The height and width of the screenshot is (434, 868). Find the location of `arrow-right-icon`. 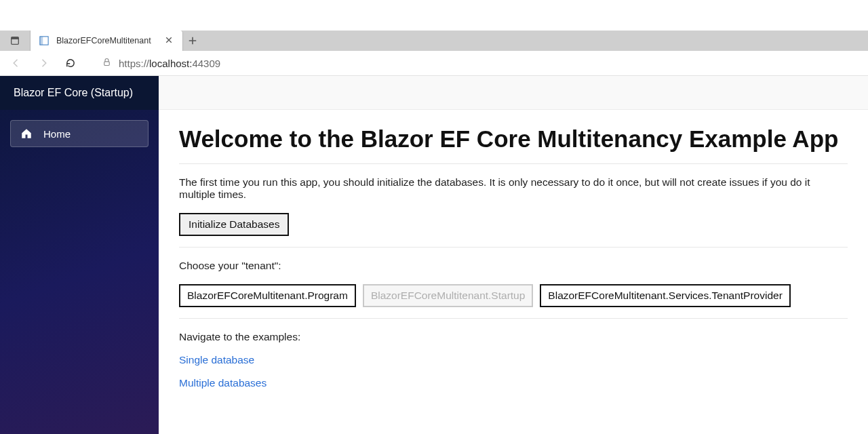

arrow-right-icon is located at coordinates (43, 63).